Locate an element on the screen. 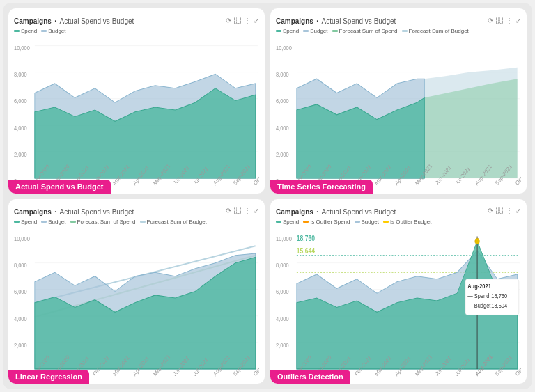 The height and width of the screenshot is (392, 535). expand-icon-2: ⤢ is located at coordinates (518, 21).